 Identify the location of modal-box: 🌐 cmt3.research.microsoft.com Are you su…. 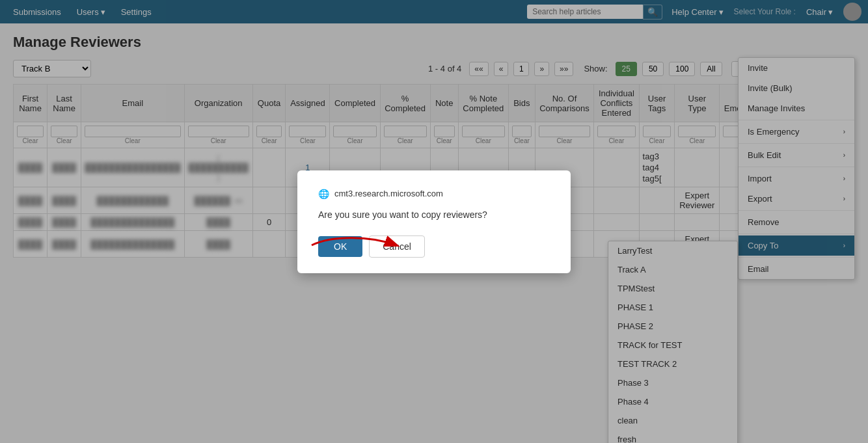
(434, 220).